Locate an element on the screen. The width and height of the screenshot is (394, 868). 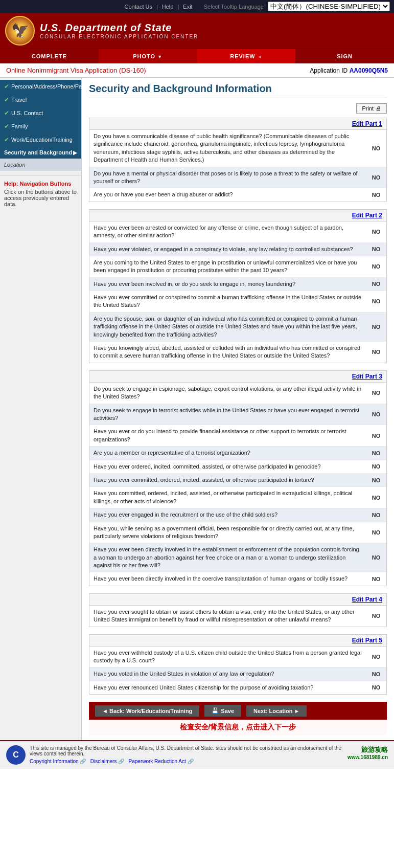
part5-header: Edit Part 5 is located at coordinates (238, 640).